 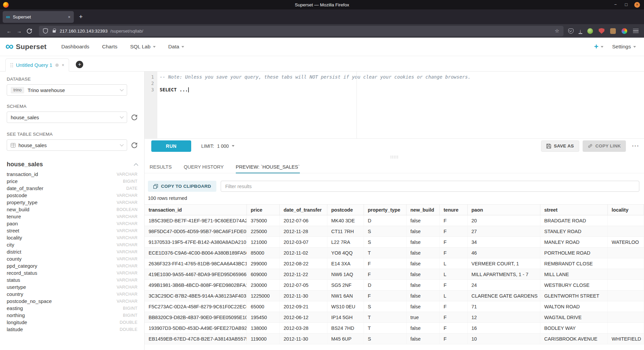 What do you see at coordinates (67, 117) in the screenshot?
I see `schema-select: house_sales` at bounding box center [67, 117].